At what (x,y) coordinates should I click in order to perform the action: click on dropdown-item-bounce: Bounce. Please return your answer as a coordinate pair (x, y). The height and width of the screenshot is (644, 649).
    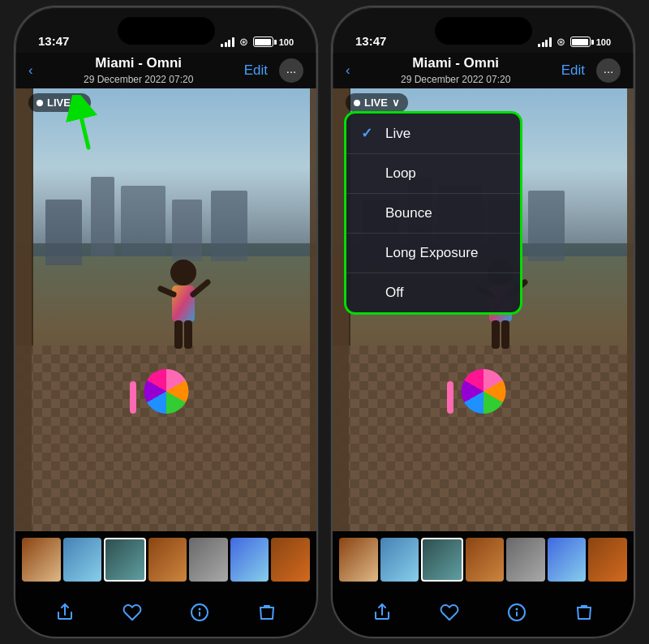
    Looking at the image, I should click on (433, 214).